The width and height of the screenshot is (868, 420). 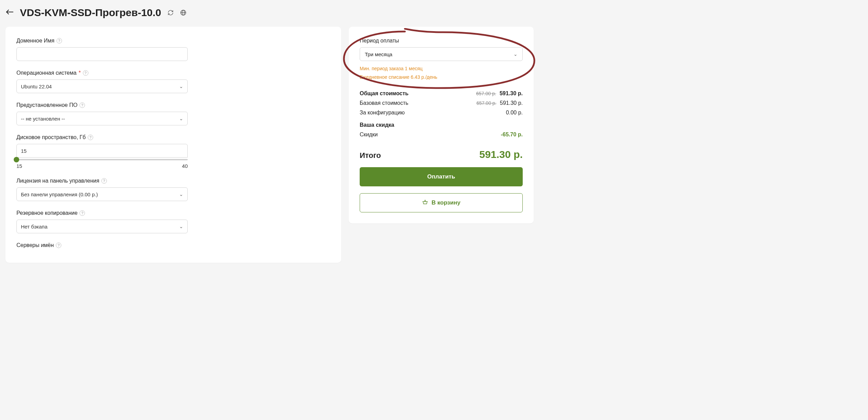 What do you see at coordinates (441, 203) in the screenshot?
I see `add-to-cart-button: В корзину` at bounding box center [441, 203].